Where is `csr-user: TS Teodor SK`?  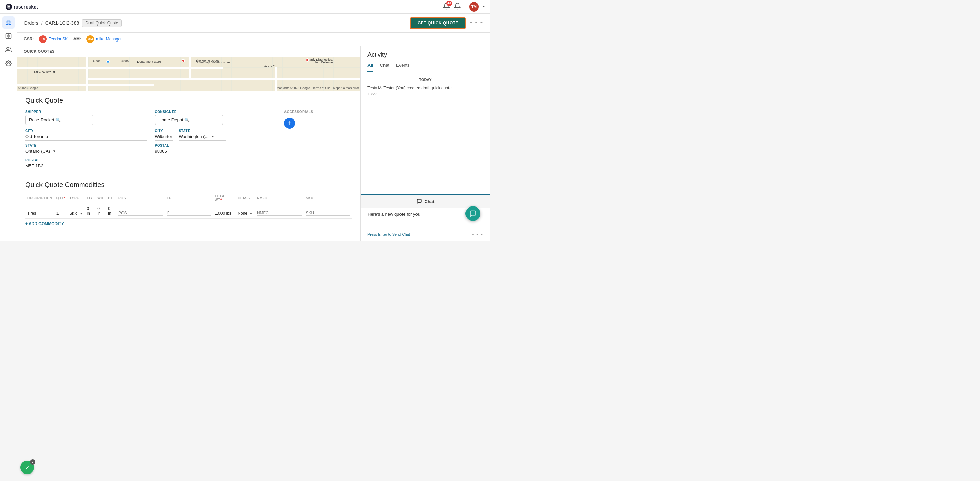 csr-user: TS Teodor SK is located at coordinates (53, 39).